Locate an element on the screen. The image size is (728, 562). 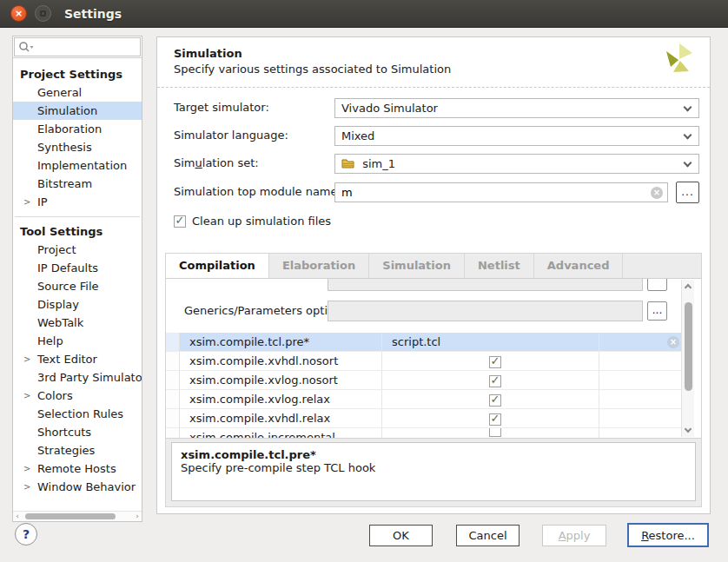
row-gutter is located at coordinates (173, 380).